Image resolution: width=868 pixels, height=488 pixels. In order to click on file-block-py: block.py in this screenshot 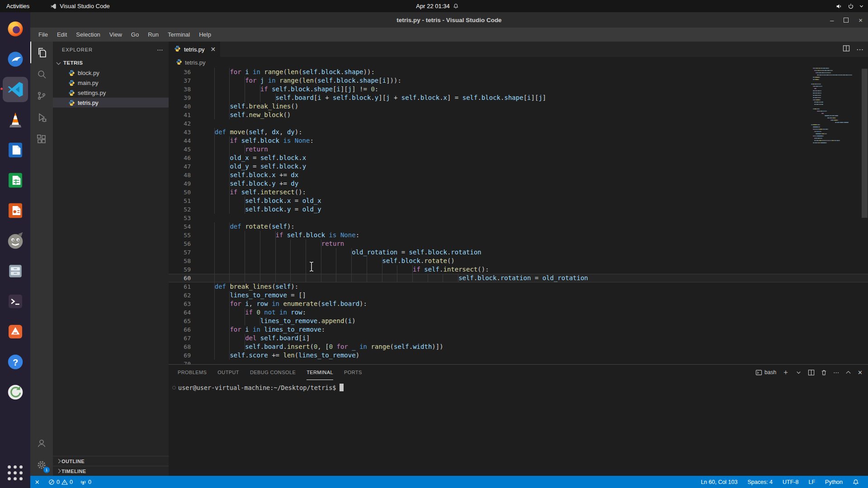, I will do `click(111, 73)`.